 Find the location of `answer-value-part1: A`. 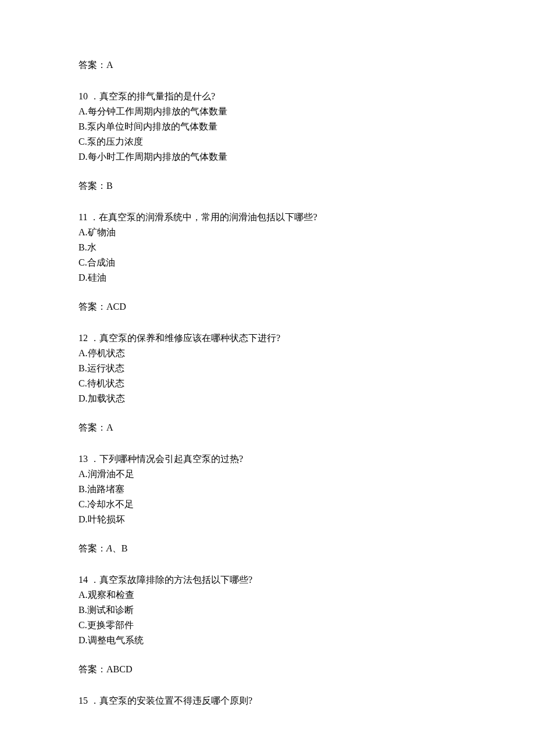

answer-value-part1: A is located at coordinates (109, 549).